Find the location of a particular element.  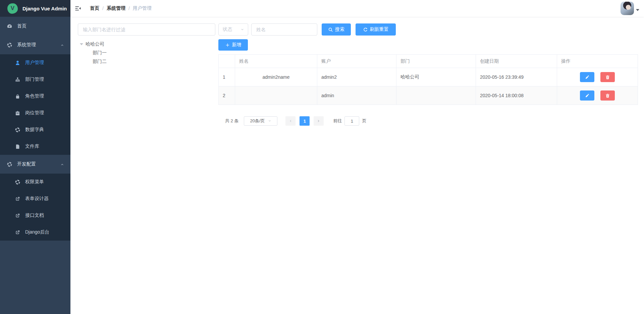

sidebar-item-label: 角色管理 is located at coordinates (35, 96).